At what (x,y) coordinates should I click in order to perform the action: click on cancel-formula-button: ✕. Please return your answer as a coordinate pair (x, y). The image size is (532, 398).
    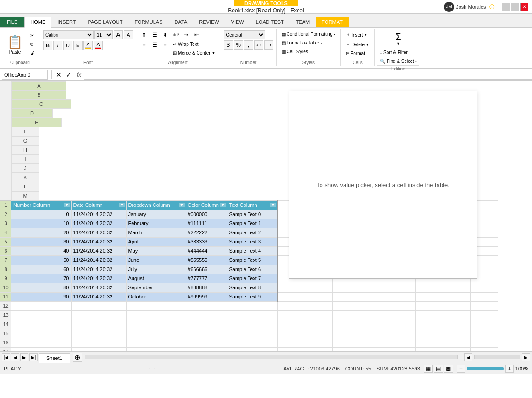
    Looking at the image, I should click on (59, 75).